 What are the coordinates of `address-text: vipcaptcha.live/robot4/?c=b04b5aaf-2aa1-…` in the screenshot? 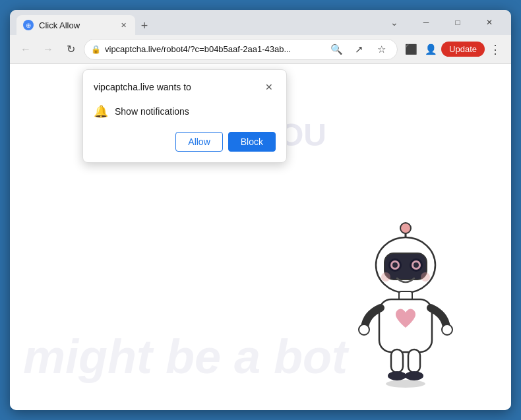 It's located at (214, 49).